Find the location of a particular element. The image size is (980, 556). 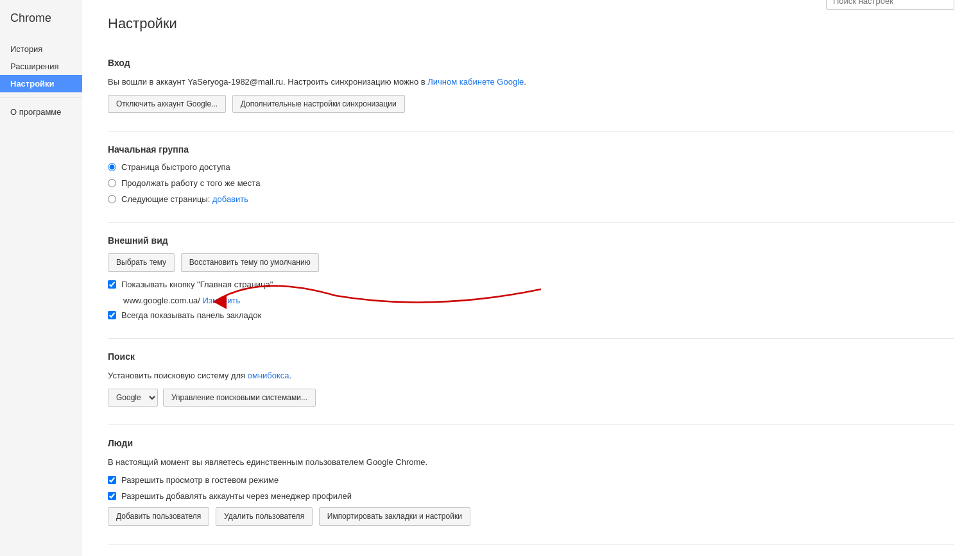

login-text-suffix: . is located at coordinates (525, 82).